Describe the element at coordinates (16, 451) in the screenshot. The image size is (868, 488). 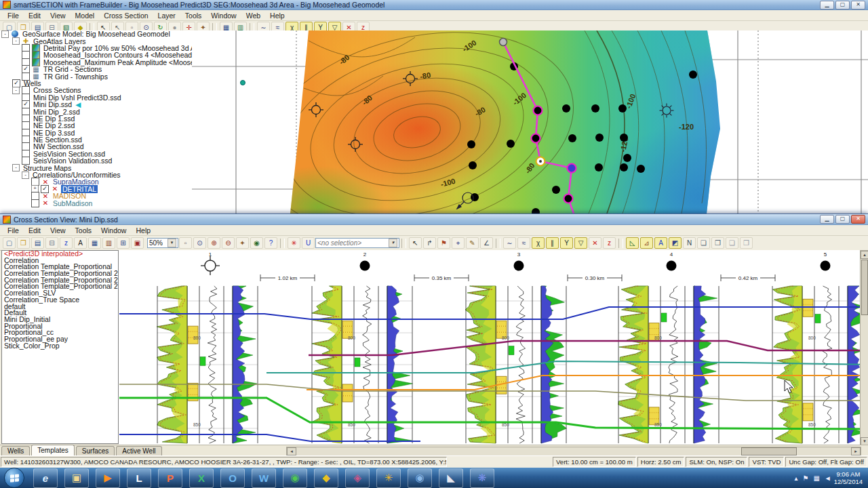
I see `tab-wells: Wells` at that location.